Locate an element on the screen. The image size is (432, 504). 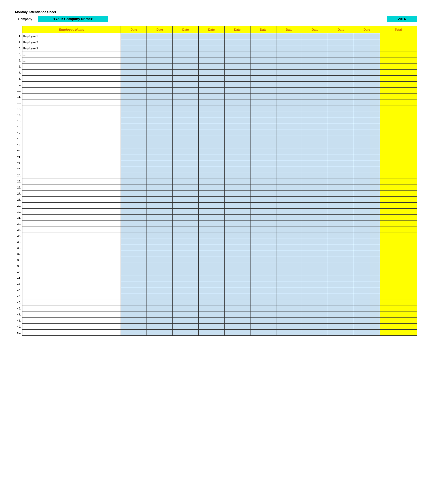
table-row: 10. is located at coordinates (216, 91).